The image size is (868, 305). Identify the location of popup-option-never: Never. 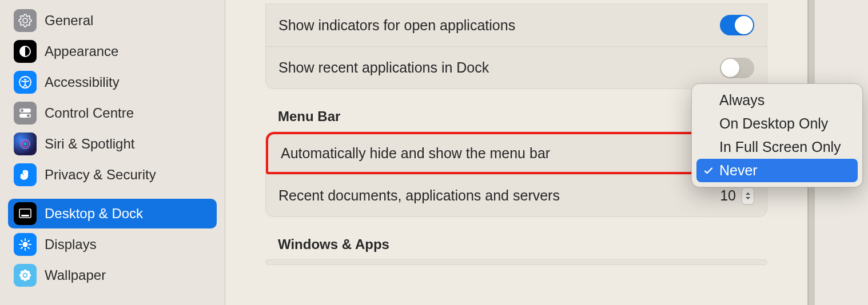
(777, 170).